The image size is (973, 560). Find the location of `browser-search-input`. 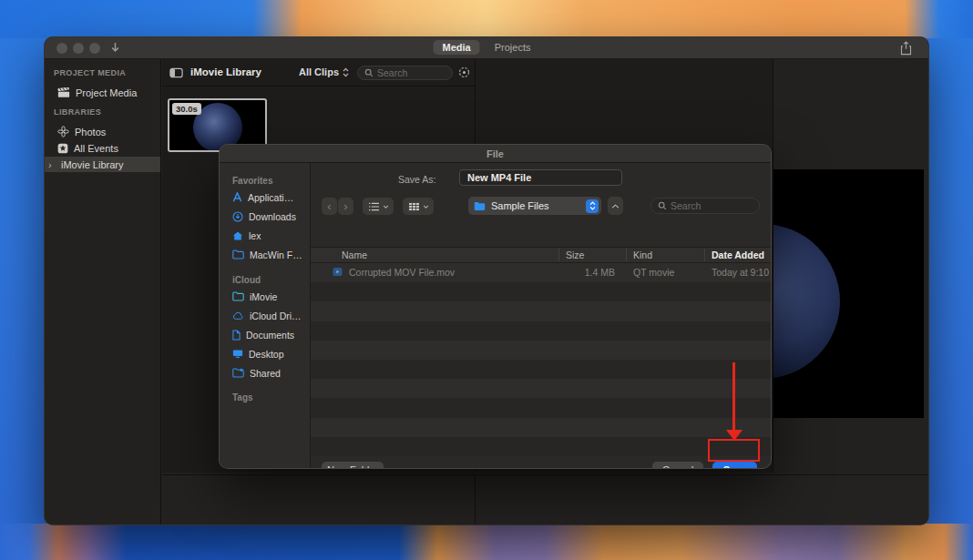

browser-search-input is located at coordinates (412, 73).